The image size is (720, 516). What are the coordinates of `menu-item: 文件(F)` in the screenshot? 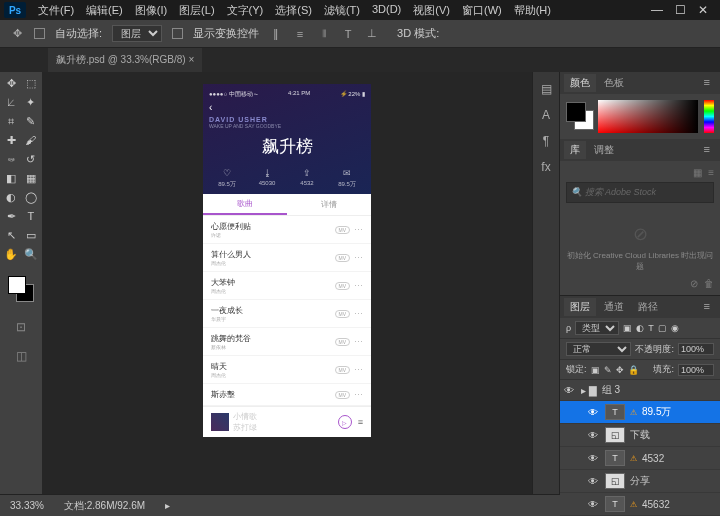 It's located at (56, 10).